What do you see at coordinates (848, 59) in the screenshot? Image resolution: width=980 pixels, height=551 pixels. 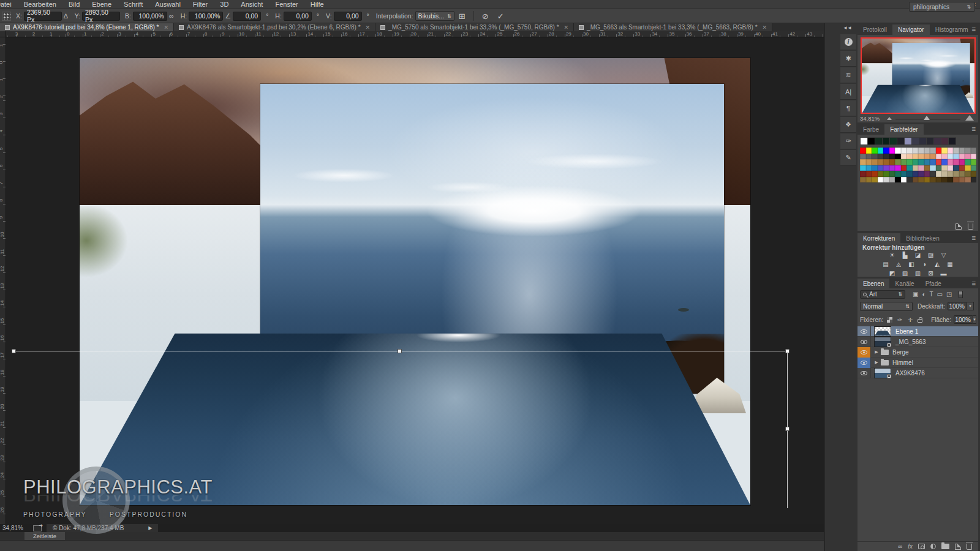 I see `actions-panel-icon: ✱` at bounding box center [848, 59].